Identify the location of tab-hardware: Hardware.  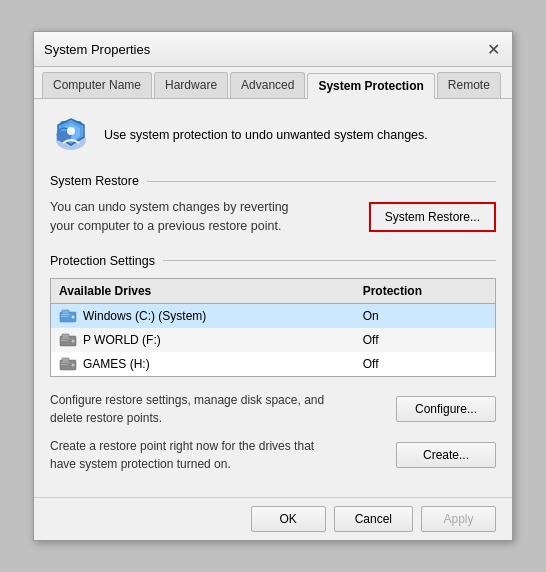
(191, 85).